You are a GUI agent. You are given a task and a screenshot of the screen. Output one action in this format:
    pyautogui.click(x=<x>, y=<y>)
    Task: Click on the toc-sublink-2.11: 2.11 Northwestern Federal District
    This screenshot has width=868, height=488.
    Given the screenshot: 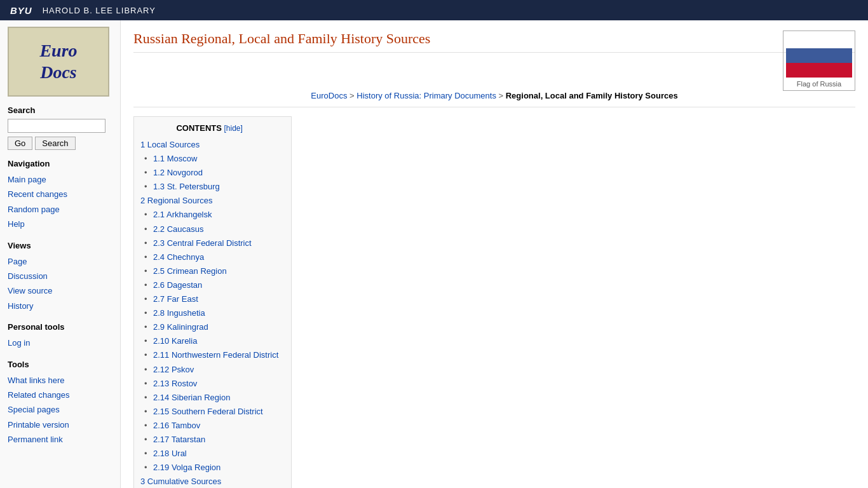 What is the action you would take?
    pyautogui.click(x=216, y=355)
    